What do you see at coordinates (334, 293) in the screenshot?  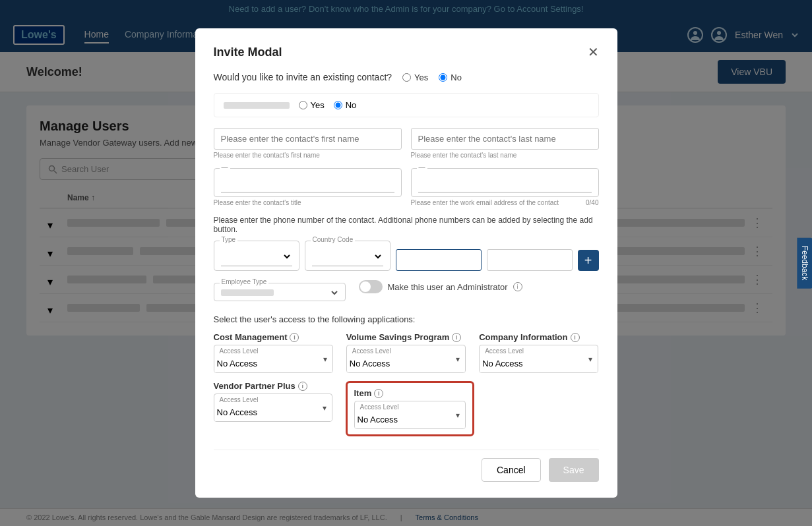 I see `chevron-down-icon` at bounding box center [334, 293].